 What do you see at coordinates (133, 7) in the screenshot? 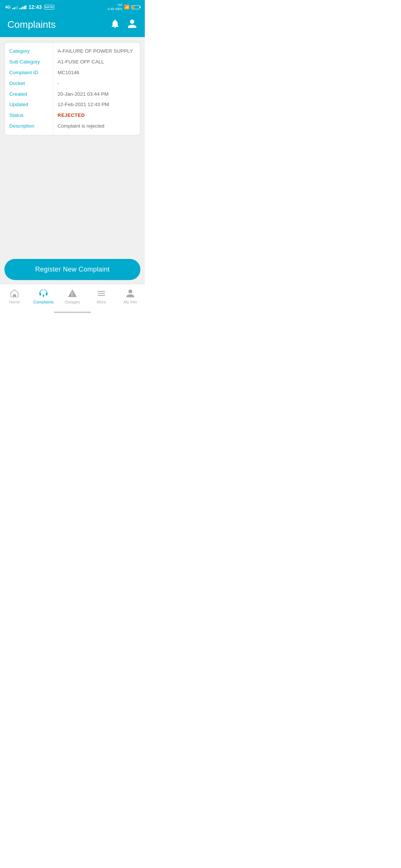
I see `battery-fill` at bounding box center [133, 7].